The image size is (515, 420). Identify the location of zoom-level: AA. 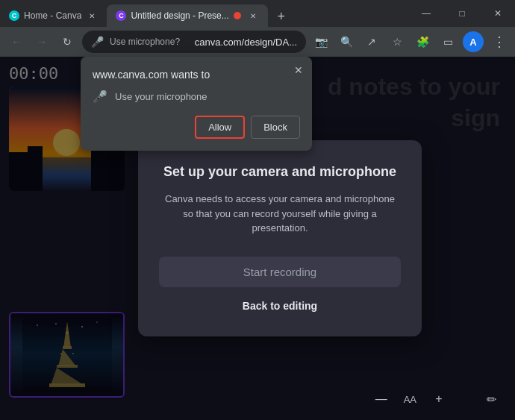
(411, 400).